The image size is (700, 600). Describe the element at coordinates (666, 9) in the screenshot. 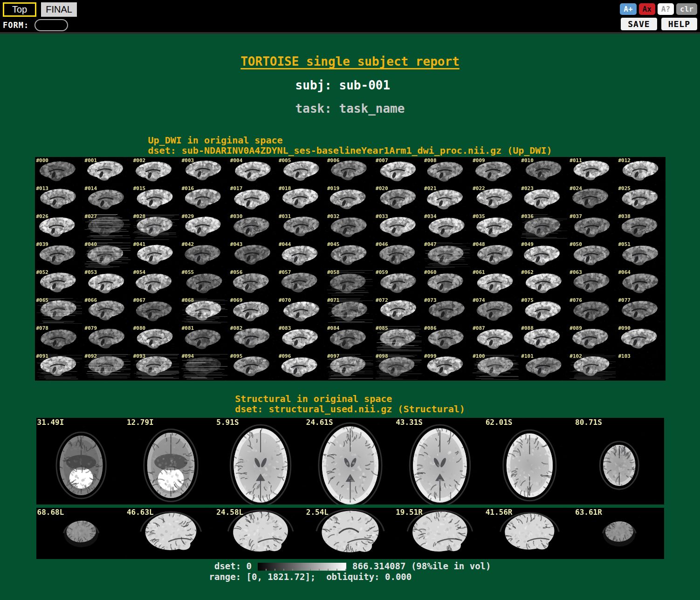

I see `rate-other-button: A?` at that location.